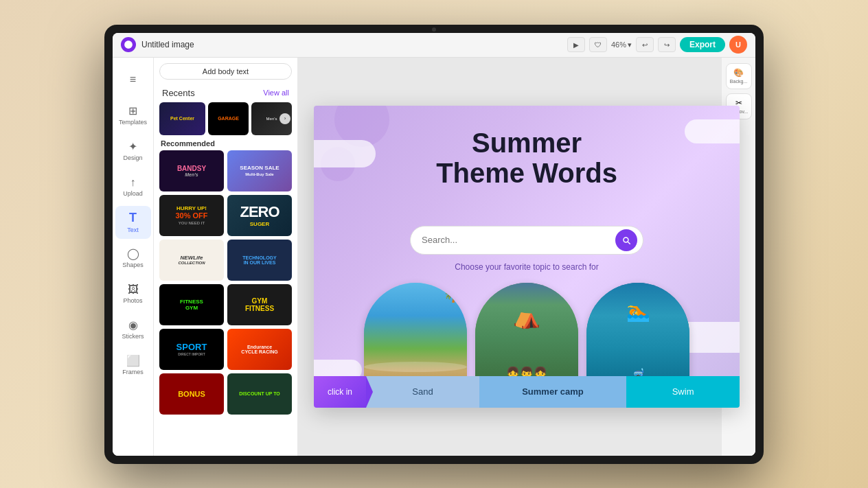  What do you see at coordinates (133, 147) in the screenshot?
I see `design-icon: ✦` at bounding box center [133, 147].